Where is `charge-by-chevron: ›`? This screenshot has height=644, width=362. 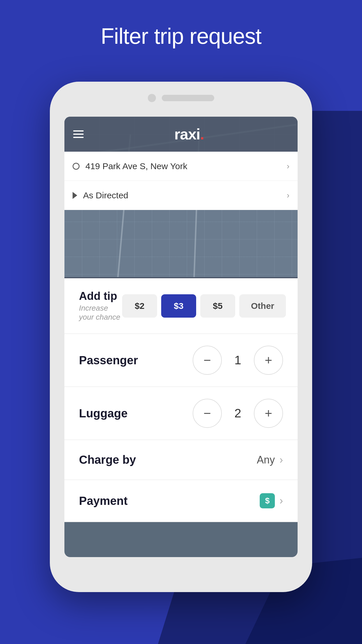 charge-by-chevron: › is located at coordinates (281, 460).